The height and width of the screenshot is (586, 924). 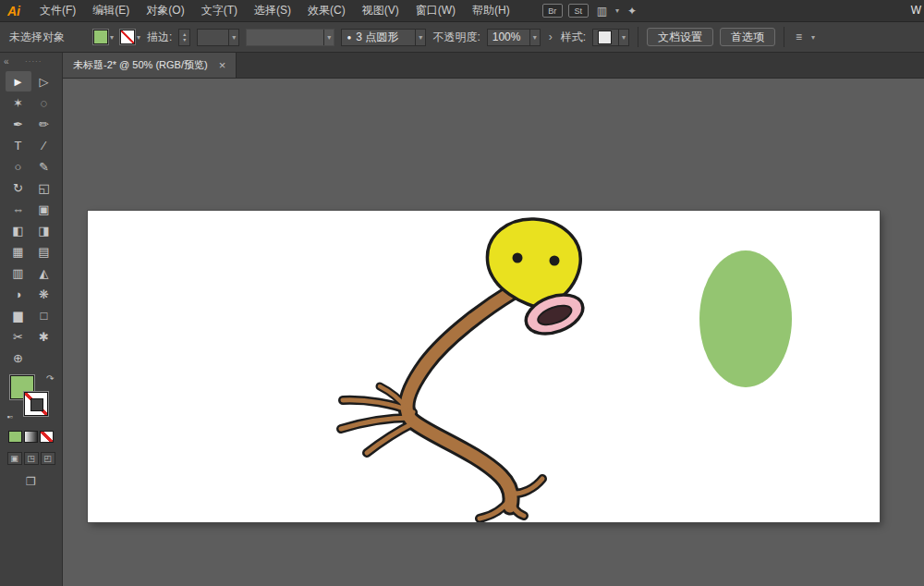 I want to click on illustrator-logo: Ai, so click(x=14, y=11).